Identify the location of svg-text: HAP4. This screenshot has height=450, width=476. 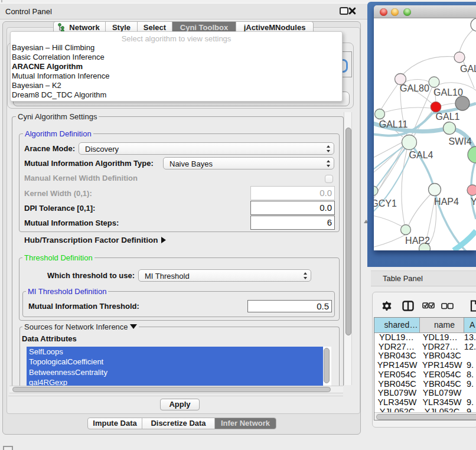
(446, 202).